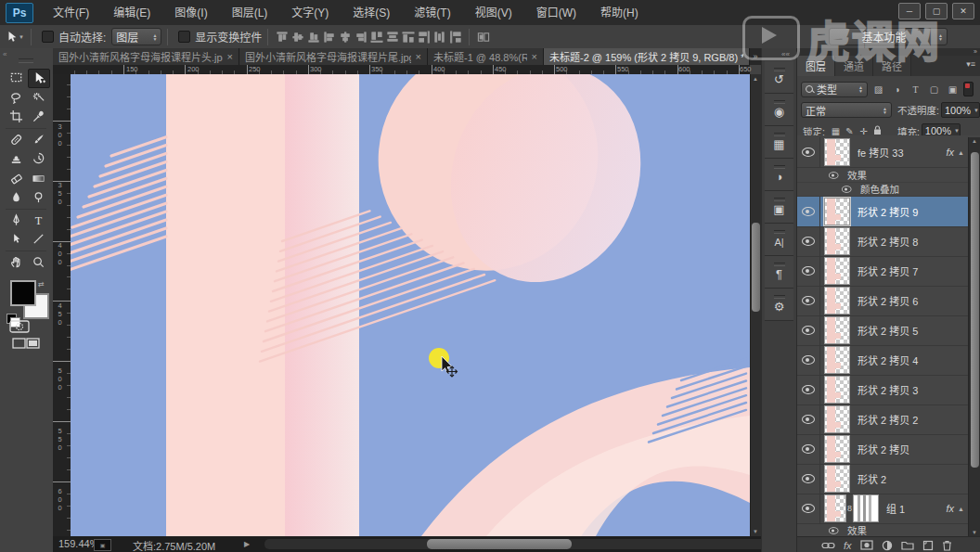  What do you see at coordinates (850, 508) in the screenshot?
I see `mask-link-icon: 8` at bounding box center [850, 508].